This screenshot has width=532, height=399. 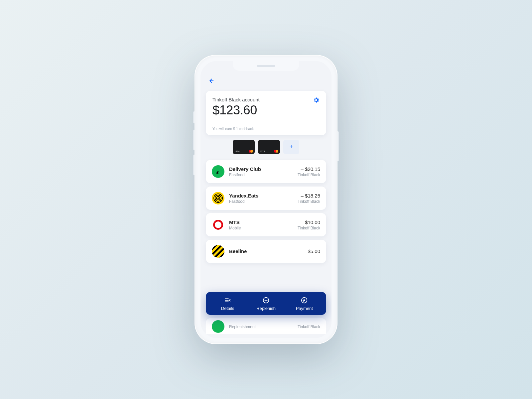 What do you see at coordinates (261, 327) in the screenshot?
I see `transaction-category: Replenishment` at bounding box center [261, 327].